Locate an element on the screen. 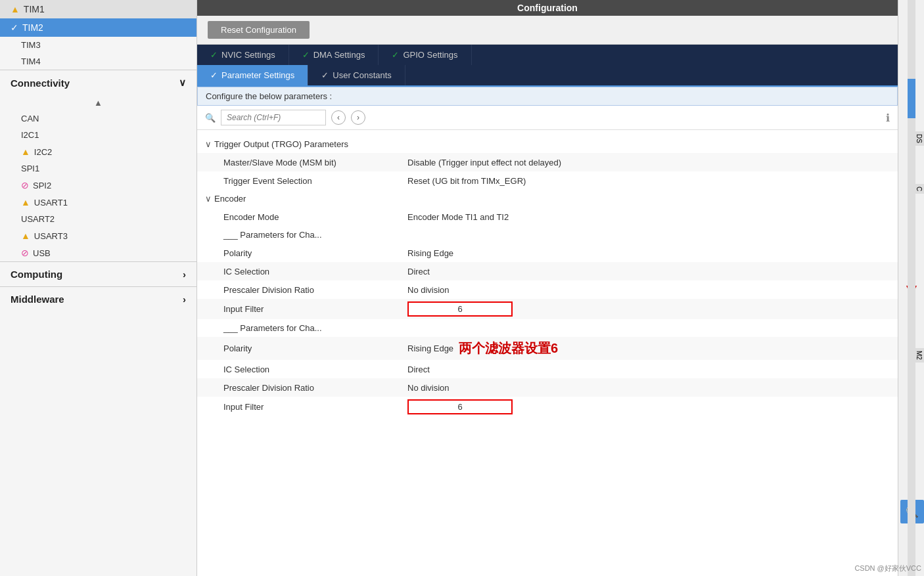 The width and height of the screenshot is (924, 576). connectivity-label: Connectivity is located at coordinates (40, 83).